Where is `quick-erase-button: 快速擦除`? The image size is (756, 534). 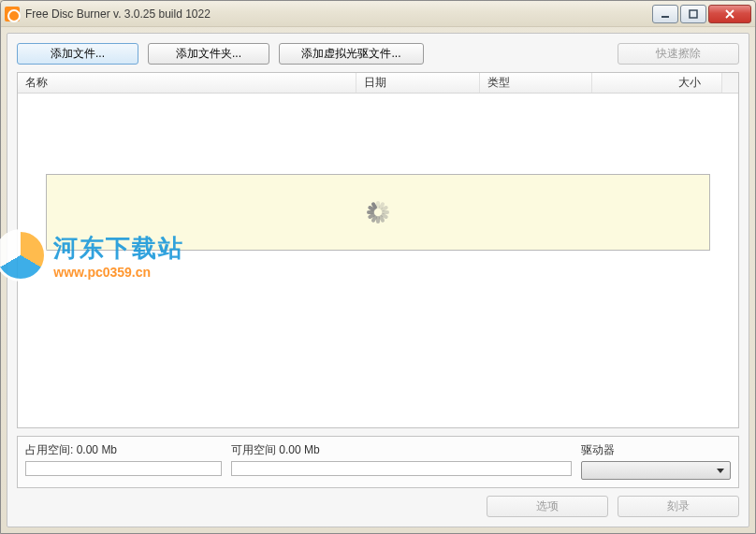
quick-erase-button: 快速擦除 is located at coordinates (678, 54).